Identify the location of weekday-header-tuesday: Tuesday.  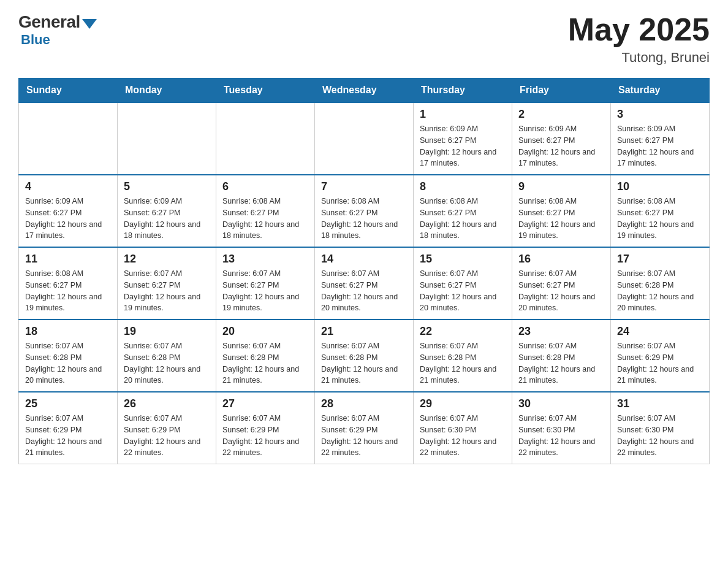
(266, 91).